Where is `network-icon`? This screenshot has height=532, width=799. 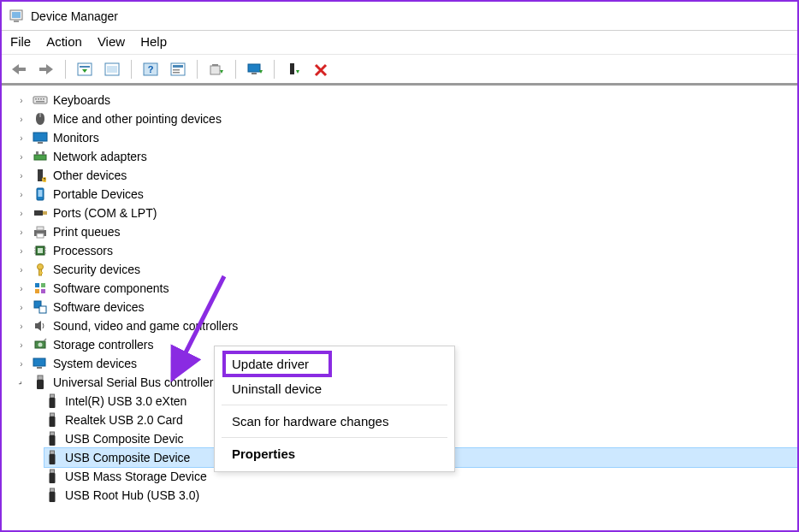
network-icon is located at coordinates (40, 157).